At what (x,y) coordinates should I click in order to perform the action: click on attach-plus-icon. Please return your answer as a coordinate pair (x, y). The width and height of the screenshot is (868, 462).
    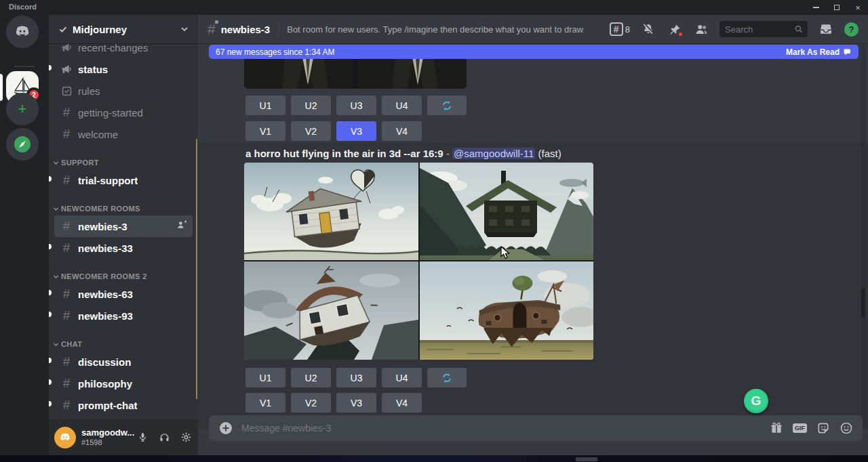
    Looking at the image, I should click on (226, 428).